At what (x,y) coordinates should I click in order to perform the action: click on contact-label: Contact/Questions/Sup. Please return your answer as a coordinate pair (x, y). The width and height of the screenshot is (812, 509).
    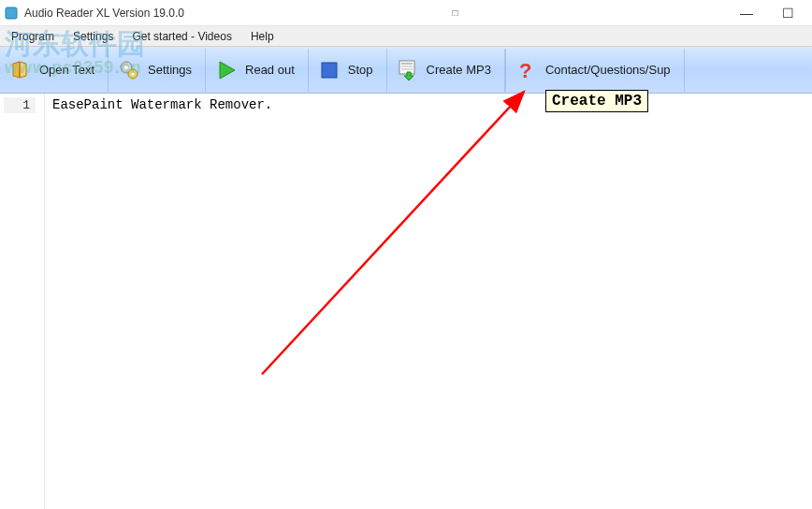
    Looking at the image, I should click on (608, 69).